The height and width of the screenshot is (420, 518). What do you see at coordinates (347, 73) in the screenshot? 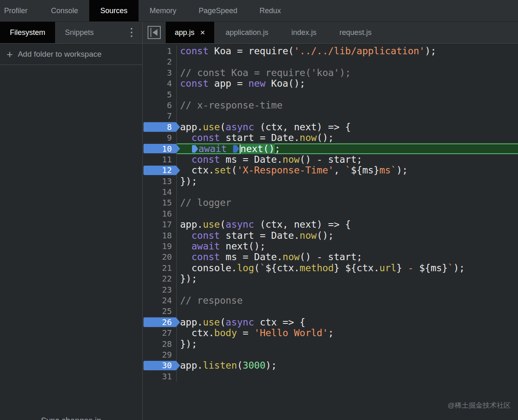
I see `code-line-content: // const Koa = require('koa');` at bounding box center [347, 73].